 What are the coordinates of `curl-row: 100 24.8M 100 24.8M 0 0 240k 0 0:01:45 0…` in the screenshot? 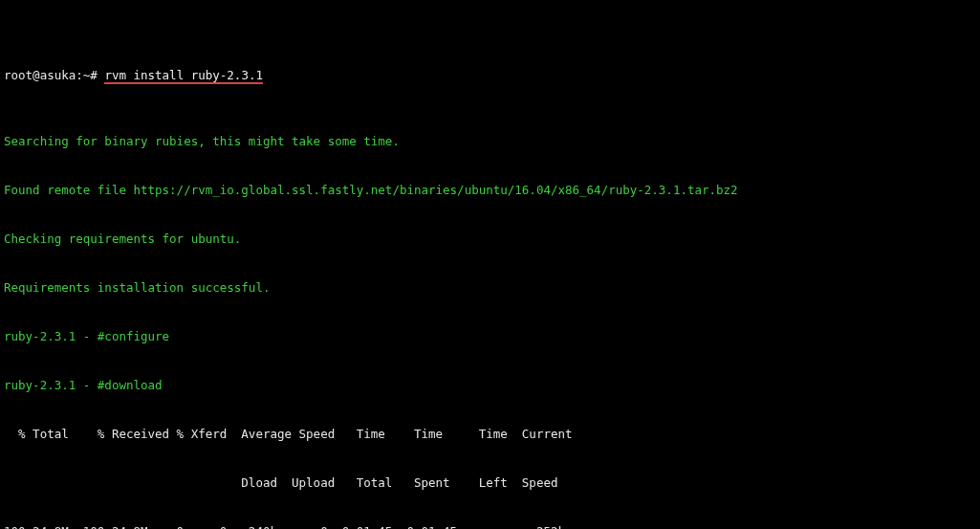 It's located at (490, 526).